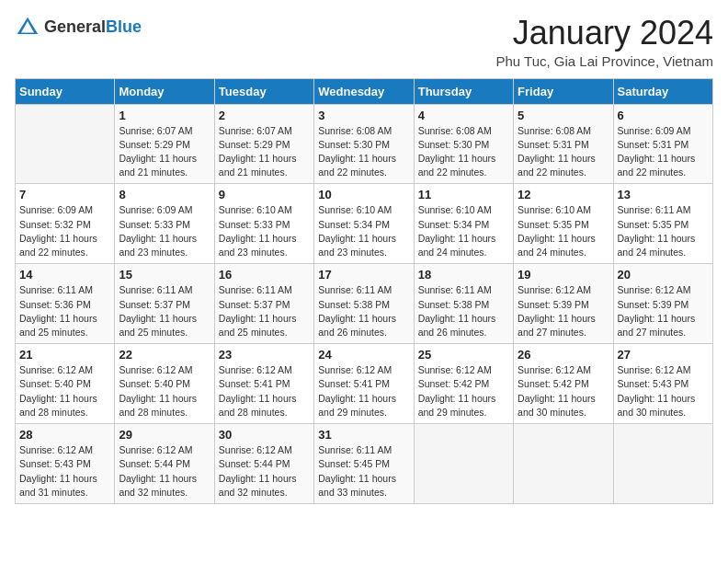  Describe the element at coordinates (78, 28) in the screenshot. I see `logo: General Blue` at that location.